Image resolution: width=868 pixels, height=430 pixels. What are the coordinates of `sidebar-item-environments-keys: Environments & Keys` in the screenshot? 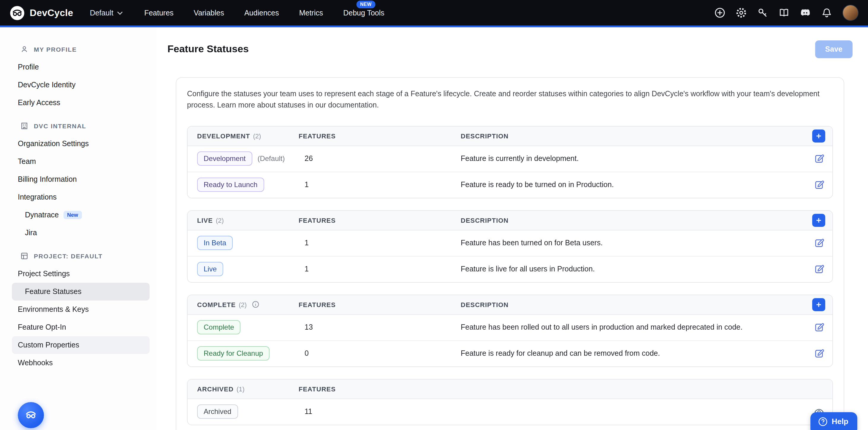 It's located at (81, 309).